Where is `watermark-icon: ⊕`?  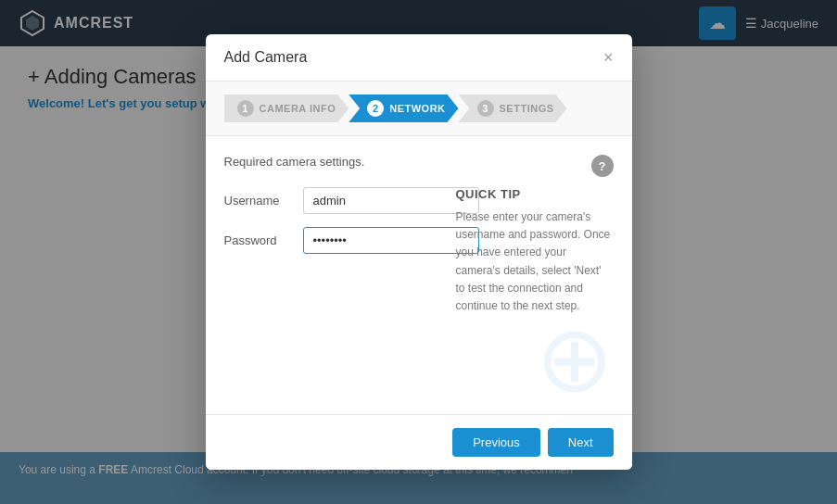
watermark-icon: ⊕ is located at coordinates (575, 359).